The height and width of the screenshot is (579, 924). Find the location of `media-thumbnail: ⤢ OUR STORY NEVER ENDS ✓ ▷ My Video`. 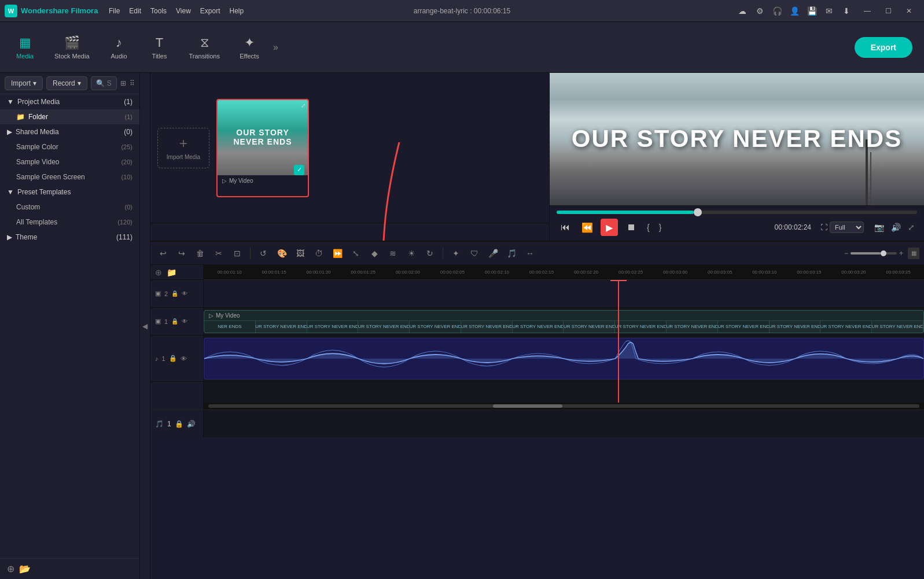

media-thumbnail: ⤢ OUR STORY NEVER ENDS ✓ ▷ My Video is located at coordinates (263, 148).